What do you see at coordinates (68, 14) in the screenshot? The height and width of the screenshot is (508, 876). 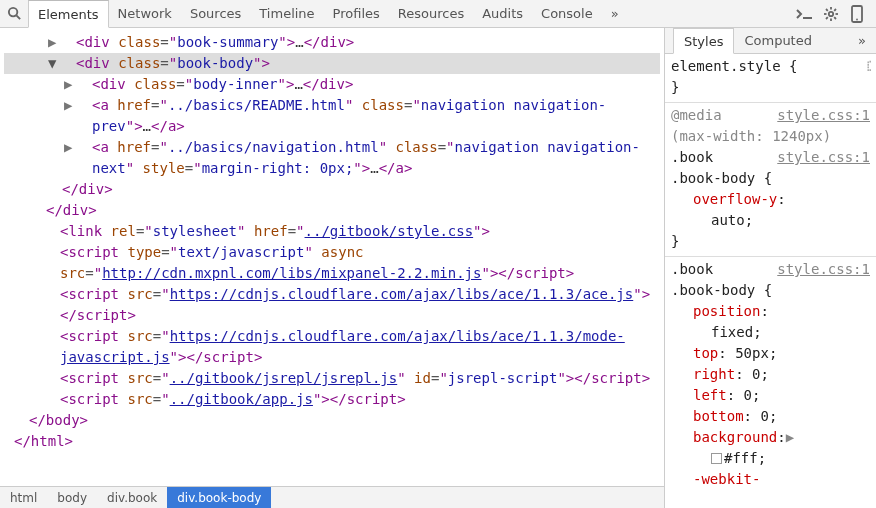 I see `tab-elements: Elements` at bounding box center [68, 14].